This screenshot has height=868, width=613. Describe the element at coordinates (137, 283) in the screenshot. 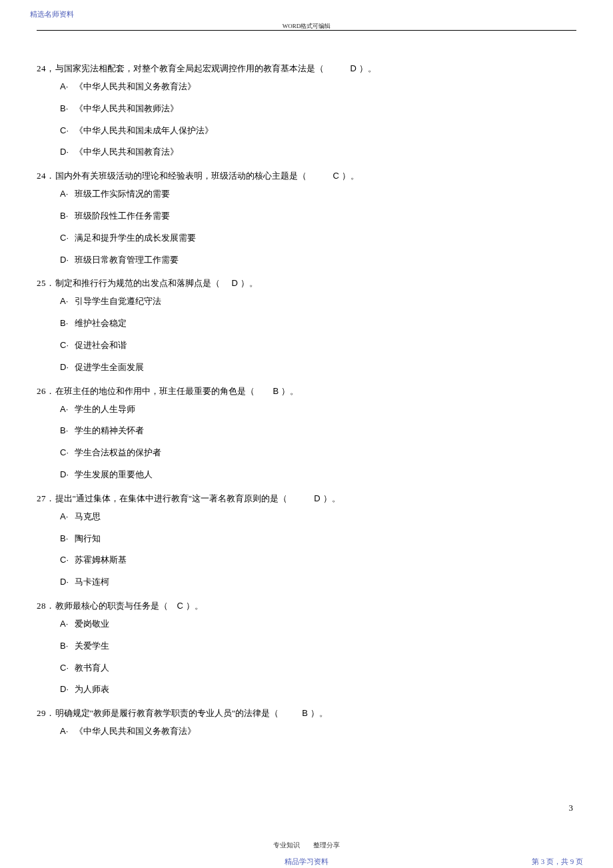

I see `question-text: 制定和推行行为规范的出发点和落脚点是（` at that location.